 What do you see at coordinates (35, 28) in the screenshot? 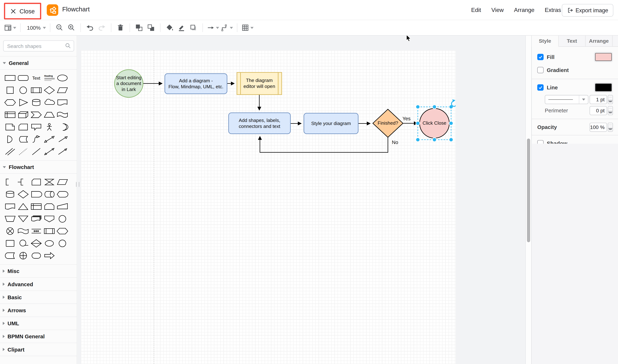
I see `zoom-level-dropdown: 100%` at bounding box center [35, 28].